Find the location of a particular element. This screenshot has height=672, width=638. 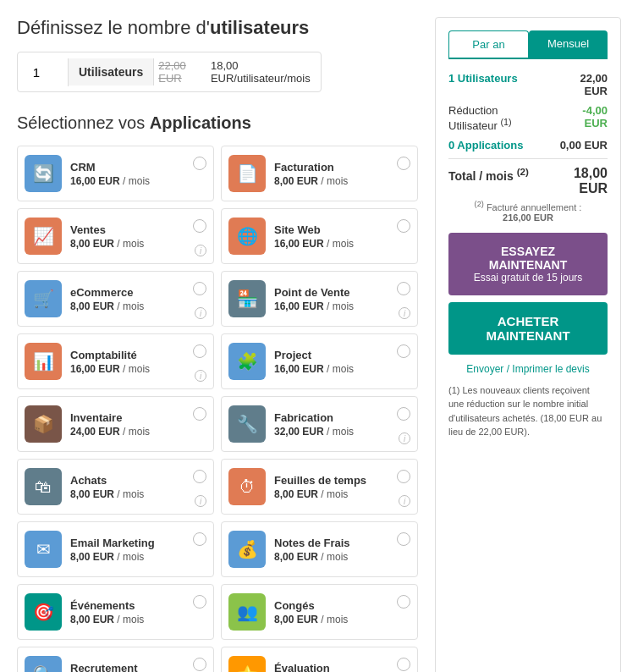

app-info-icon-comptabilite: i is located at coordinates (201, 376).